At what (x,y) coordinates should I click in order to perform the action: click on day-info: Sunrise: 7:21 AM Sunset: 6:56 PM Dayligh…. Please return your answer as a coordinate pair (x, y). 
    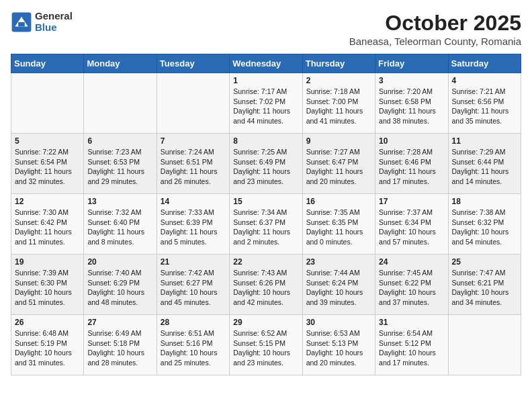
    Looking at the image, I should click on (485, 106).